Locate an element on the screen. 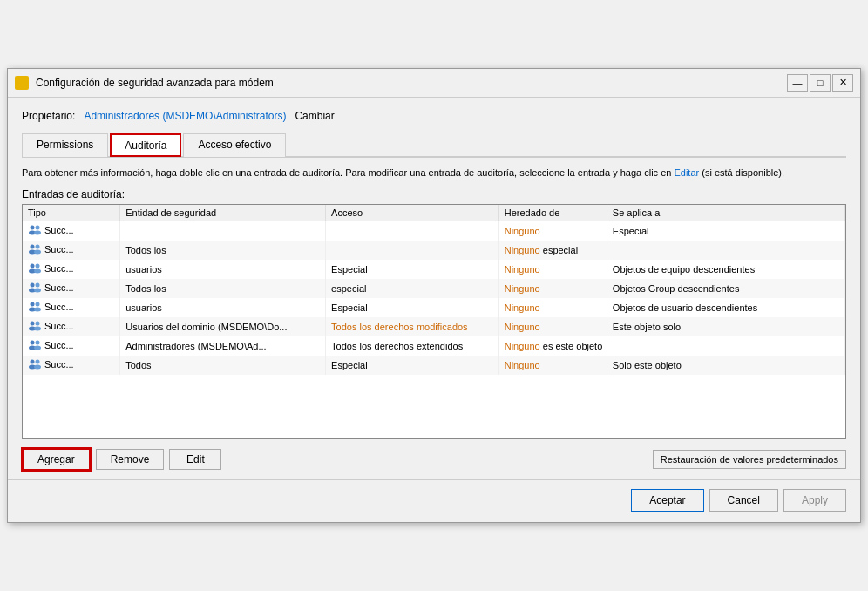  cell-applies: Solo este objeto is located at coordinates (725, 365).